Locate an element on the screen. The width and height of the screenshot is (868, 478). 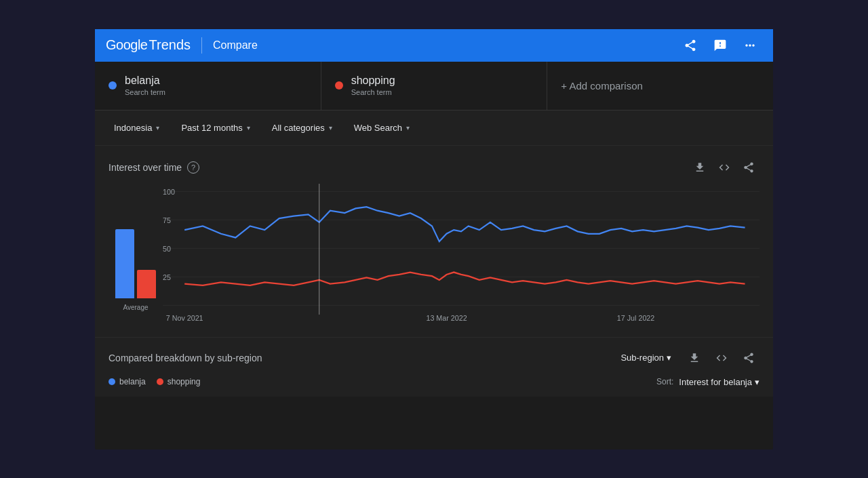
subregion-view-button: Sub-region ▾ is located at coordinates (646, 358).